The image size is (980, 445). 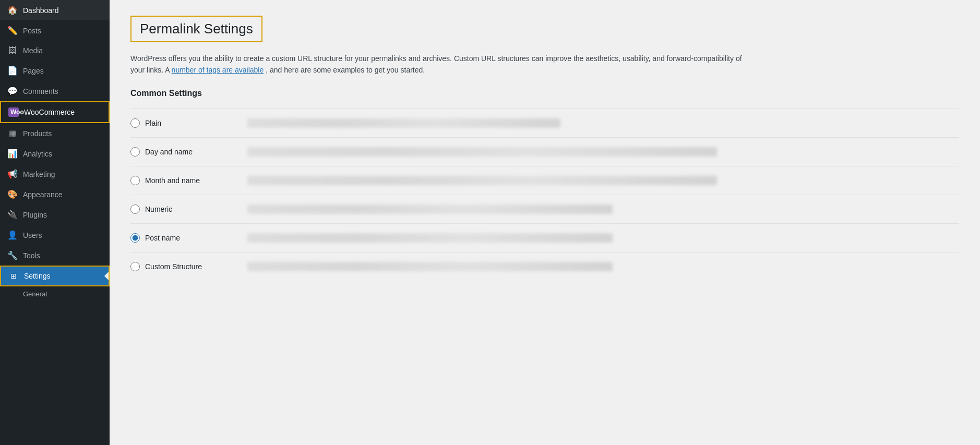 What do you see at coordinates (55, 51) in the screenshot?
I see `sidebar-item-media: 🖼 Media` at bounding box center [55, 51].